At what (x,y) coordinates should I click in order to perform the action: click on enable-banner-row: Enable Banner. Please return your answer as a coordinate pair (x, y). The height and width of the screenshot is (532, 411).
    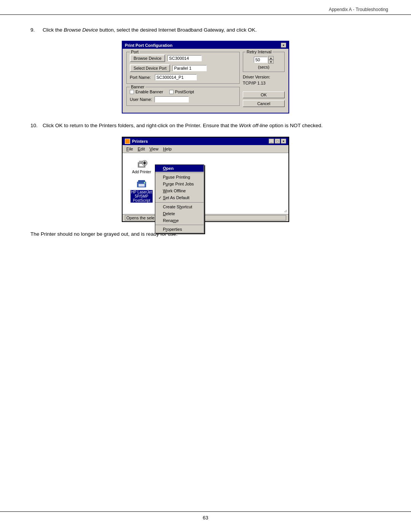
    Looking at the image, I should click on (147, 92).